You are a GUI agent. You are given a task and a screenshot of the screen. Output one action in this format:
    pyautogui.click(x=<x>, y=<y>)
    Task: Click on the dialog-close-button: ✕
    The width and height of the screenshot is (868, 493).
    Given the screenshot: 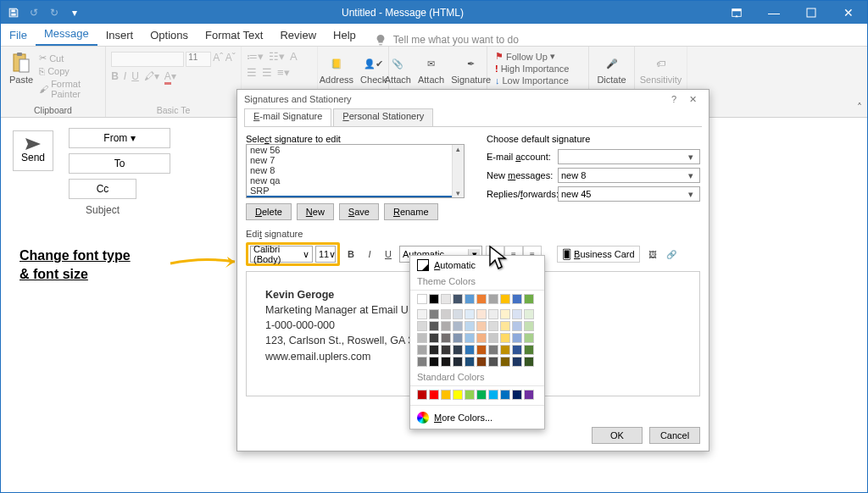 What is the action you would take?
    pyautogui.click(x=693, y=99)
    